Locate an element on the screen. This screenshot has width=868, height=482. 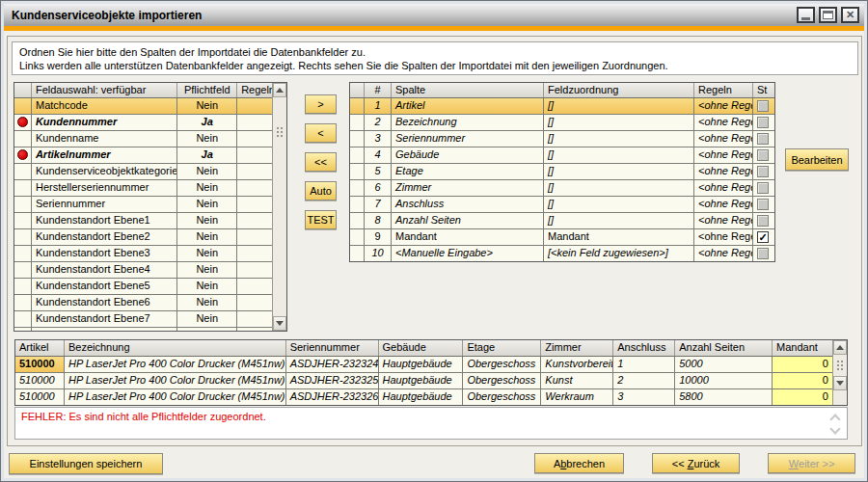
preview-header: Seriennummer is located at coordinates (333, 348).